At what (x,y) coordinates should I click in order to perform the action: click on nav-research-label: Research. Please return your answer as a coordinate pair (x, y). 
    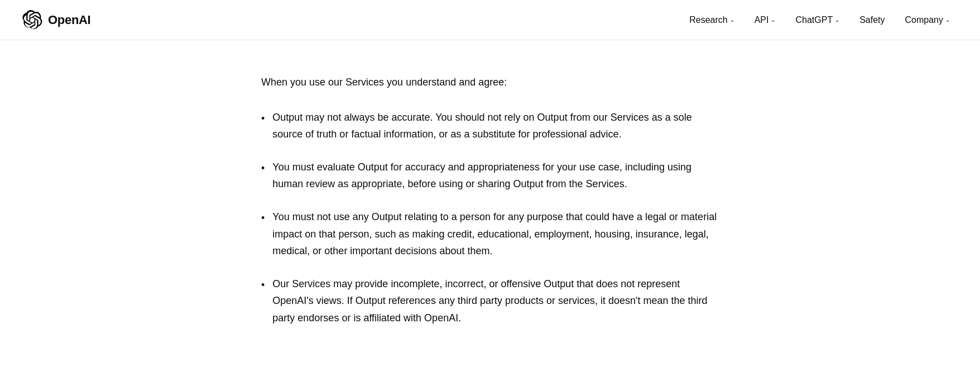
    Looking at the image, I should click on (708, 20).